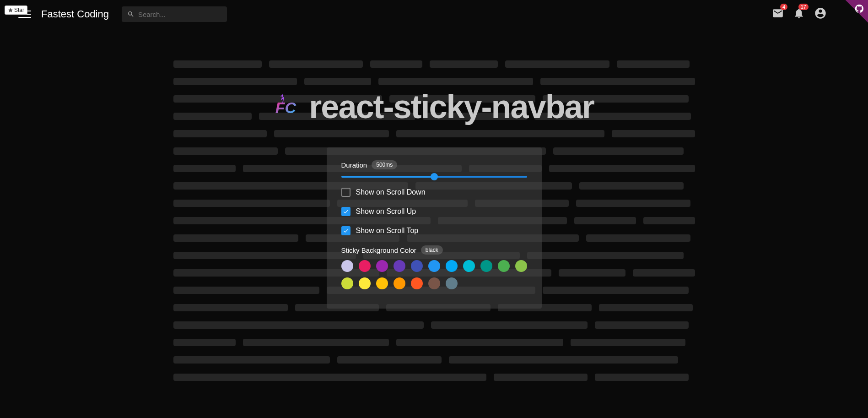 This screenshot has height=418, width=868. I want to click on fc-logo-icon: FC, so click(287, 107).